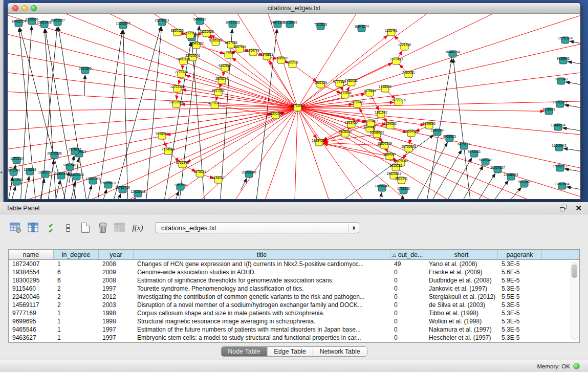 The height and width of the screenshot is (372, 588). What do you see at coordinates (574, 301) in the screenshot?
I see `table-vertical-scrollbar` at bounding box center [574, 301].